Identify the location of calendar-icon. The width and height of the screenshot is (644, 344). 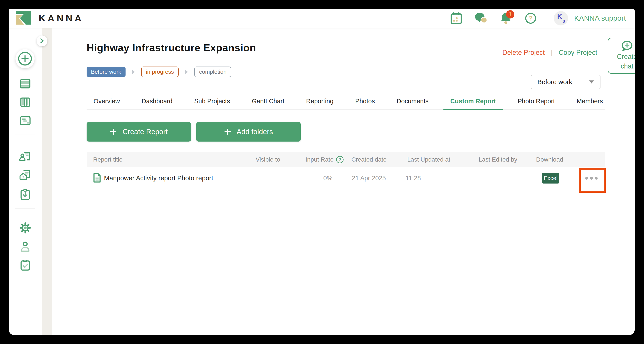
(456, 18).